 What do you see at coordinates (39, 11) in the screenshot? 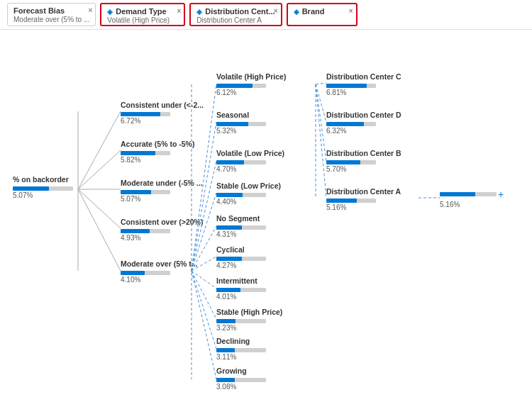
I see `forecast-bias-label: Forecast Bias` at bounding box center [39, 11].